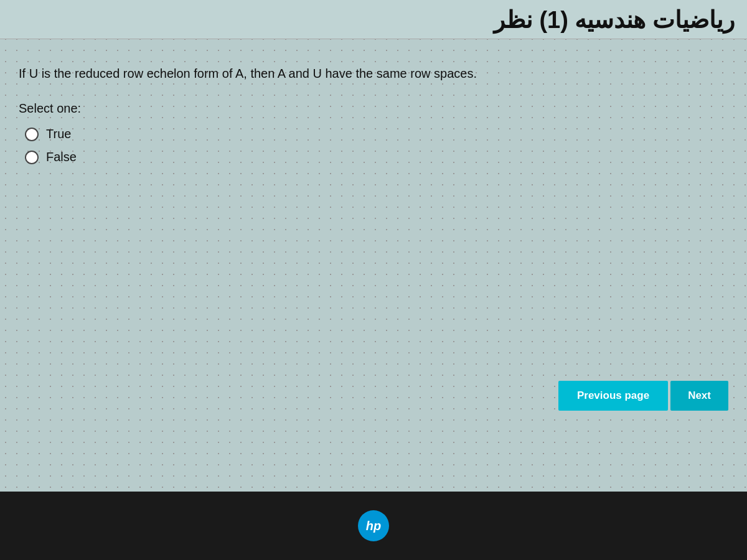 This screenshot has height=560, width=747. Describe the element at coordinates (614, 20) in the screenshot. I see `page-title: رياضيات هندسيه (1) نظر` at that location.